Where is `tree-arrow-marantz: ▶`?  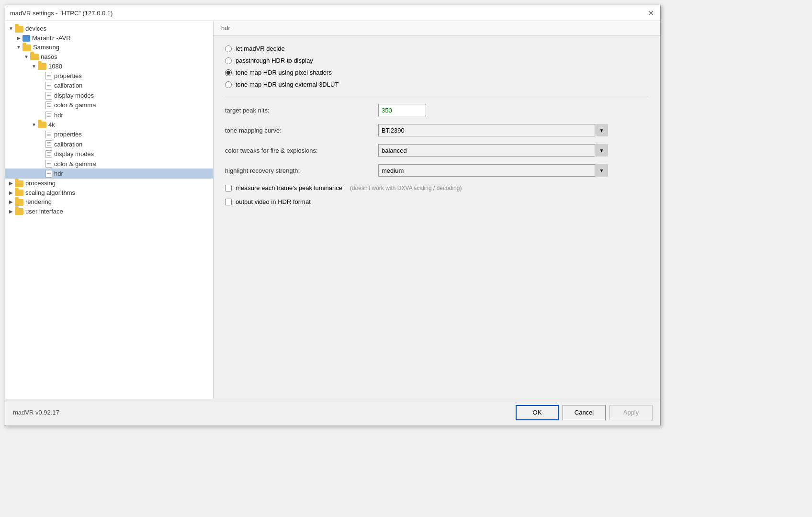
tree-arrow-marantz: ▶ is located at coordinates (19, 38).